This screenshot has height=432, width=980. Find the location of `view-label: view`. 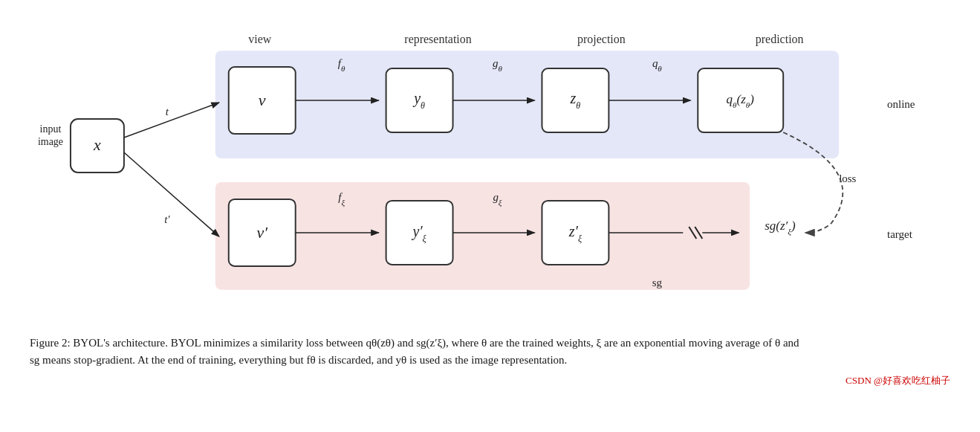

view-label: view is located at coordinates (260, 39).